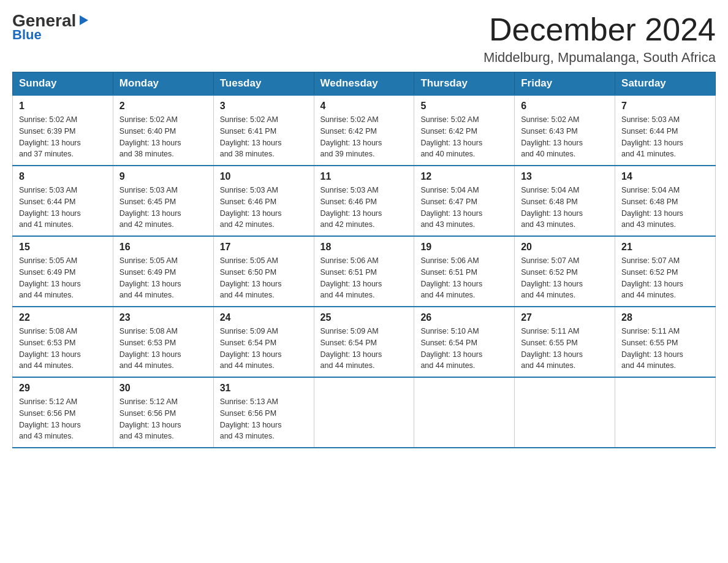 Image resolution: width=728 pixels, height=563 pixels. What do you see at coordinates (565, 247) in the screenshot?
I see `day-number: 20` at bounding box center [565, 247].